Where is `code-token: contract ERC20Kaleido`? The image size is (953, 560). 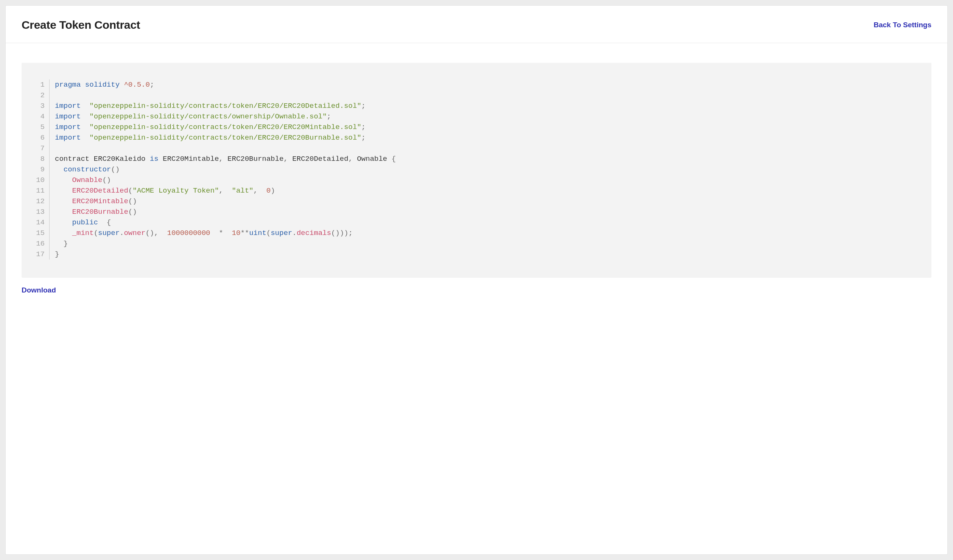
code-token: contract ERC20Kaleido is located at coordinates (102, 159).